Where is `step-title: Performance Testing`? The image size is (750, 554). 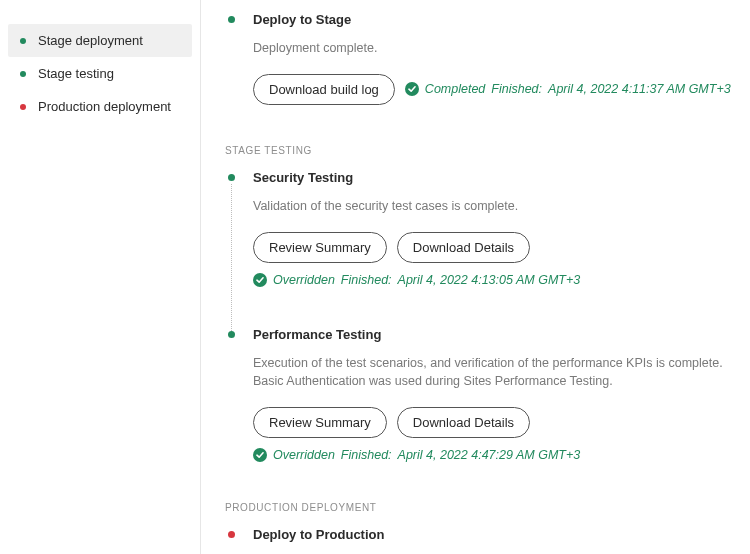 step-title: Performance Testing is located at coordinates (496, 334).